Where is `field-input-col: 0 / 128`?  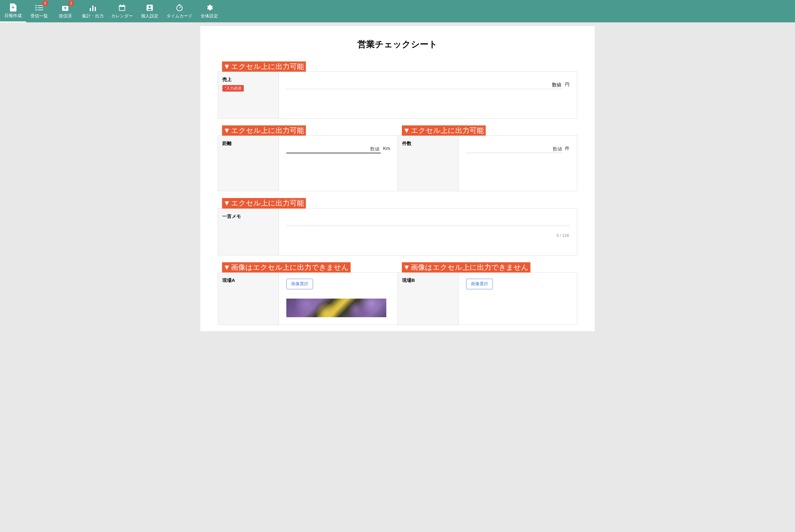
field-input-col: 0 / 128 is located at coordinates (428, 232).